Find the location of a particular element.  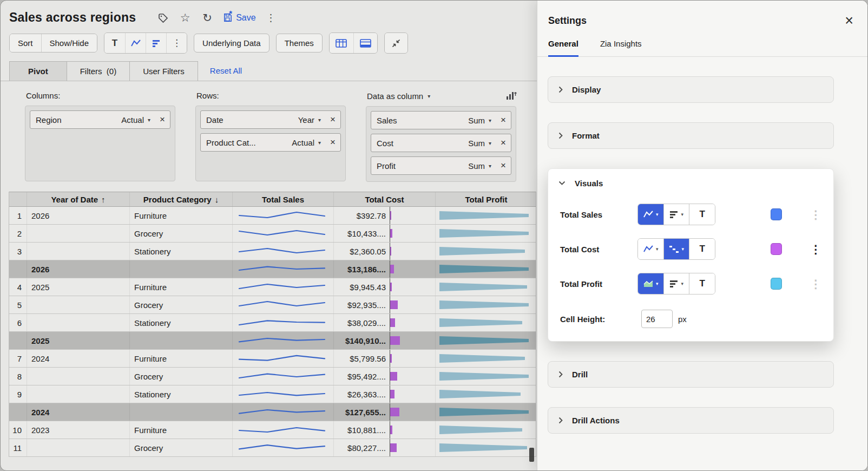

collapse-group is located at coordinates (396, 43).